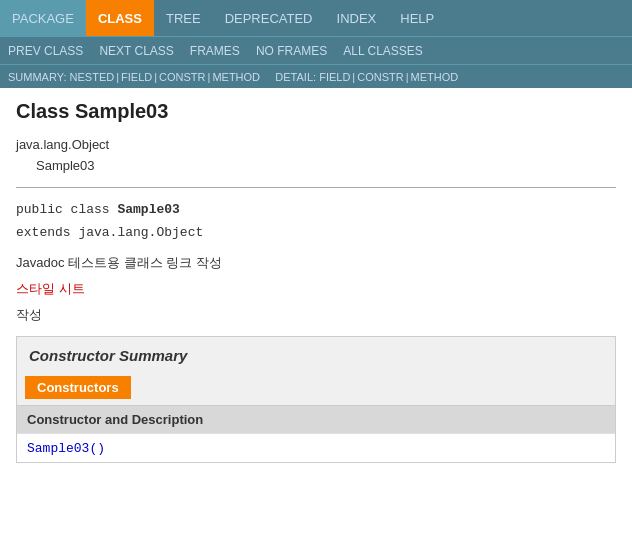  I want to click on summary-detail-nav: SUMMARY: NESTED | FIELD | CONSTR | METHO…, so click(316, 76).